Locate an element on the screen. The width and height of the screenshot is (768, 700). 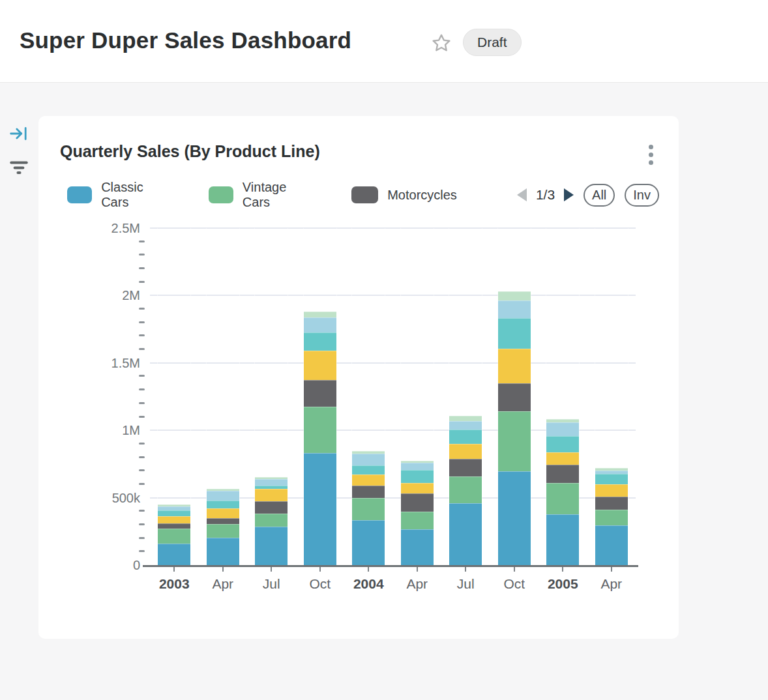
status-badge: Draft is located at coordinates (492, 42).